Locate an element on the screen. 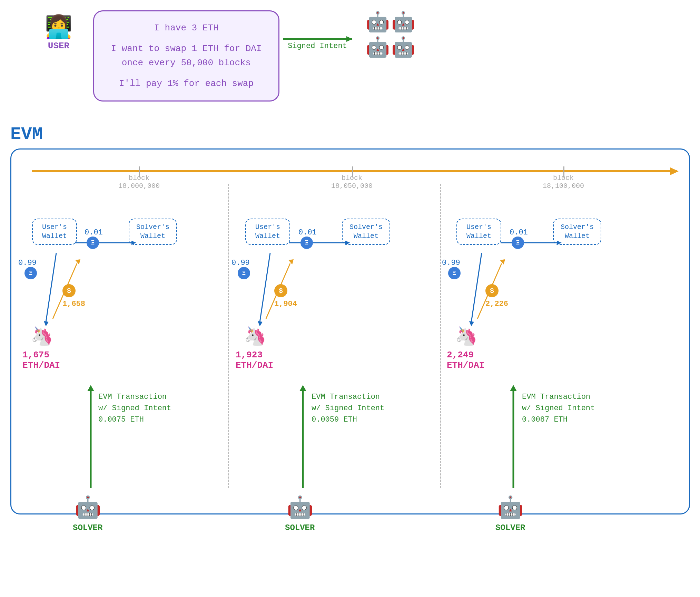  col1-dai-circle: $ is located at coordinates (69, 291).